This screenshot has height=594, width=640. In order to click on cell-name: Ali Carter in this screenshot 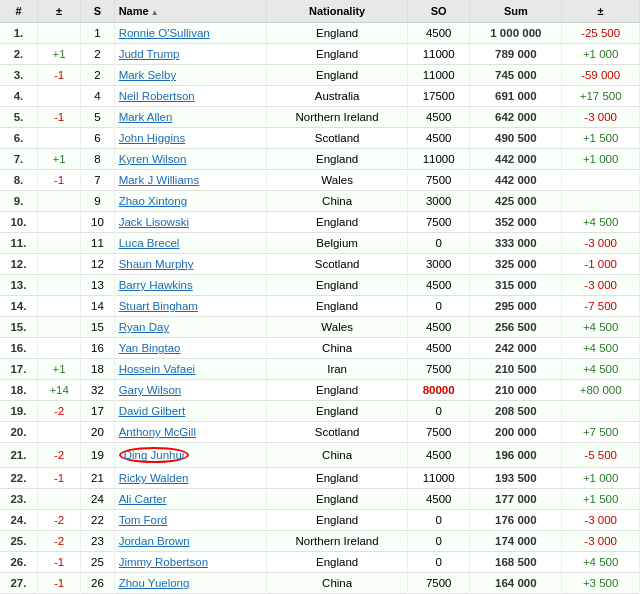, I will do `click(190, 500)`.